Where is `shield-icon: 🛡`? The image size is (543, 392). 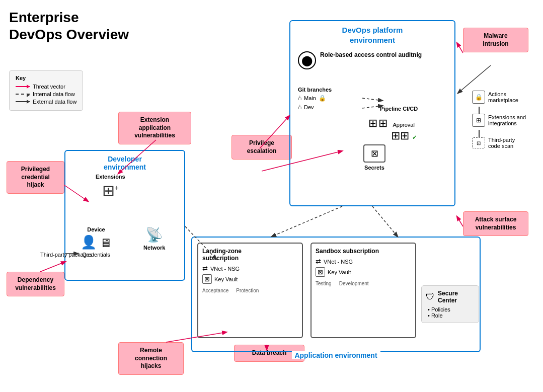 shield-icon: 🛡 is located at coordinates (430, 297).